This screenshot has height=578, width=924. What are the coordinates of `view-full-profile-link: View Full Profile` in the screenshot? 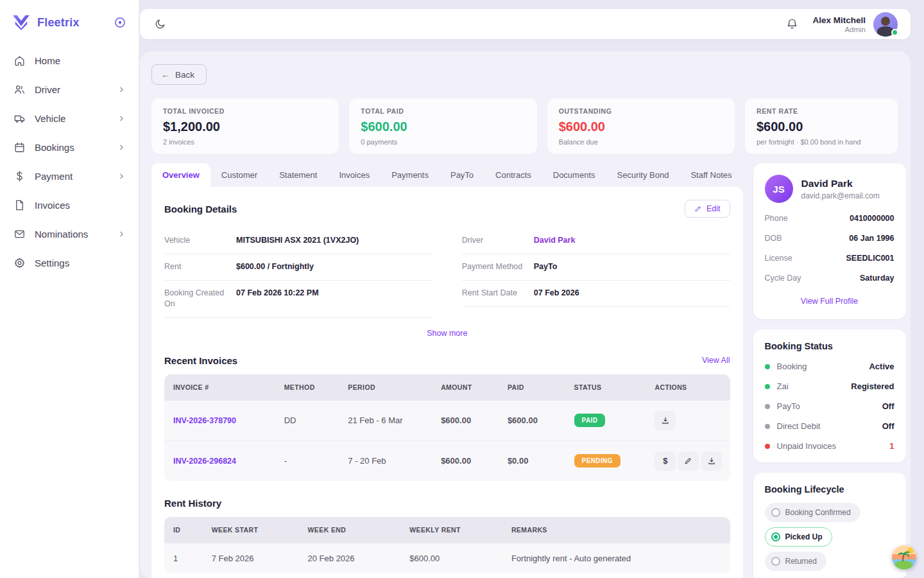 It's located at (829, 301).